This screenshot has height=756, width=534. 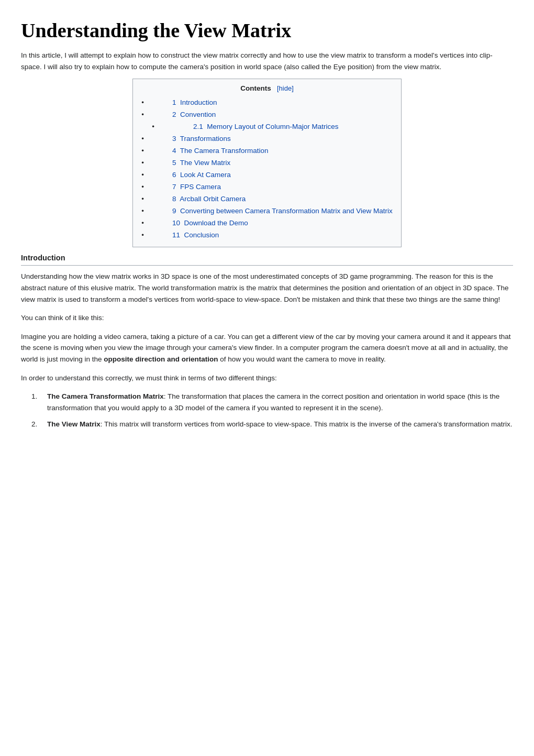 What do you see at coordinates (149, 169) in the screenshot?
I see `toc-bullets: • • • • • • • • • • • •` at bounding box center [149, 169].